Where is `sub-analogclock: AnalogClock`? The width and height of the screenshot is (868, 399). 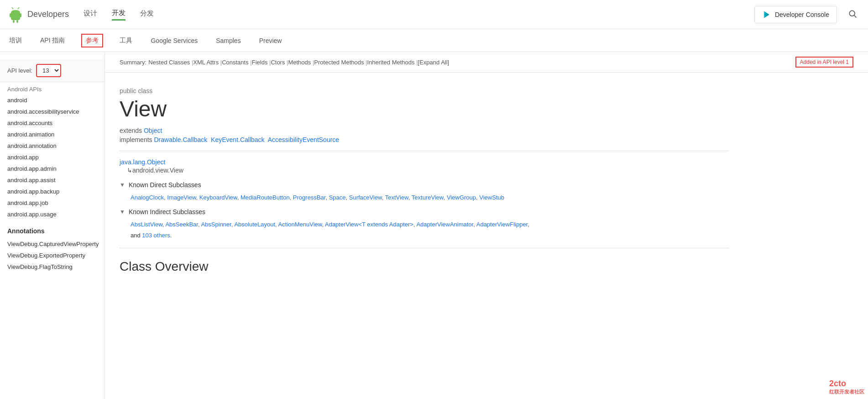 sub-analogclock: AnalogClock is located at coordinates (147, 197).